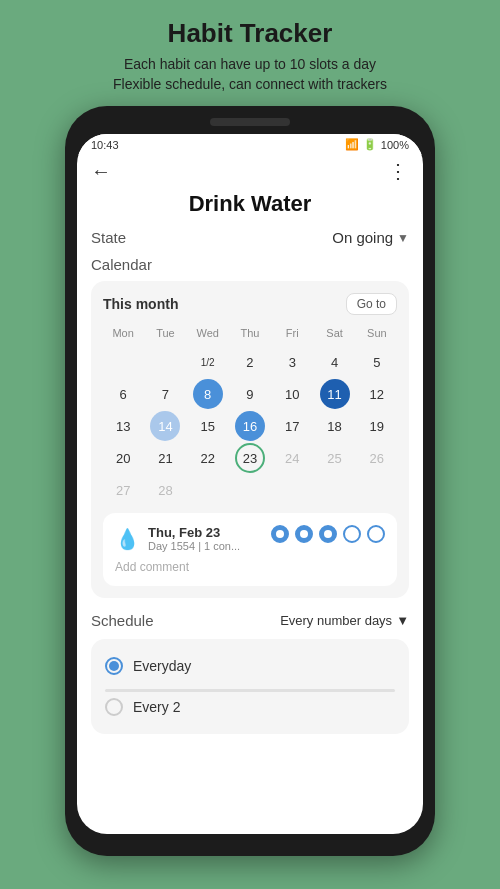 The image size is (500, 889). What do you see at coordinates (250, 173) in the screenshot?
I see `nav-bar: ← ⋮` at bounding box center [250, 173].